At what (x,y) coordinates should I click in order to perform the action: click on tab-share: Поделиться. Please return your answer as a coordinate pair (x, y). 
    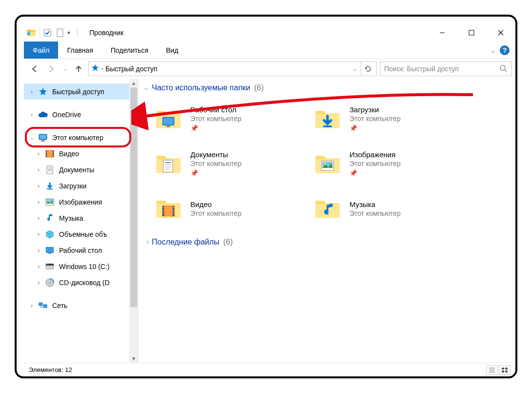
    Looking at the image, I should click on (130, 50).